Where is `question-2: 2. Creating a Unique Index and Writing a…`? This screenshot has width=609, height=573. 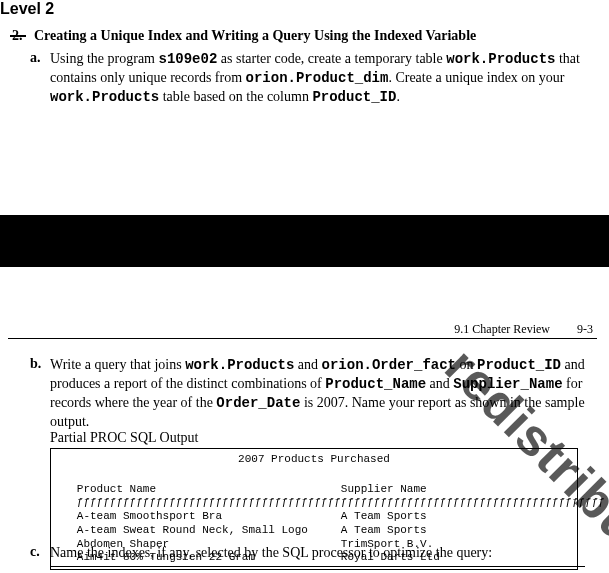 question-2: 2. Creating a Unique Index and Writing a… is located at coordinates (300, 36).